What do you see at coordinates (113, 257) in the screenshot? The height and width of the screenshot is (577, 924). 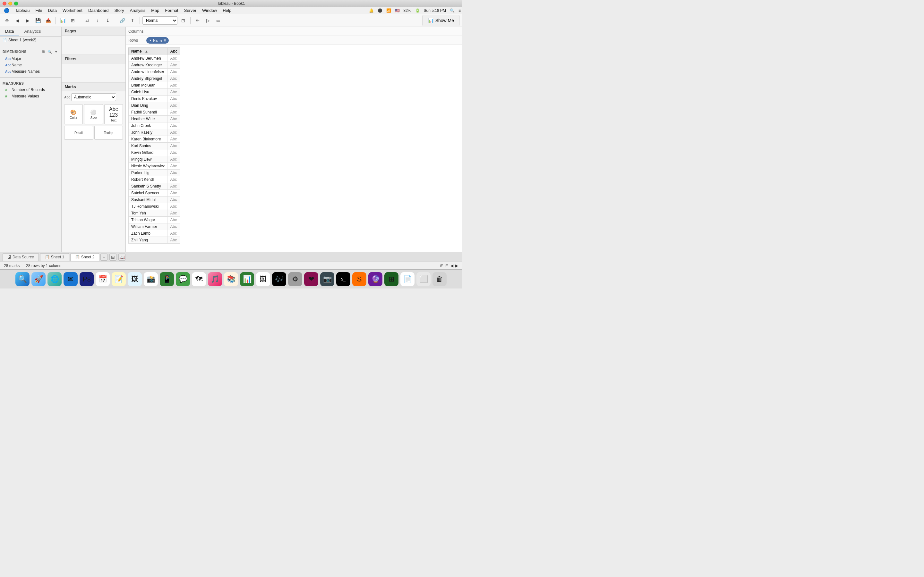 I see `new-dashboard-btn: ⊞` at bounding box center [113, 257].